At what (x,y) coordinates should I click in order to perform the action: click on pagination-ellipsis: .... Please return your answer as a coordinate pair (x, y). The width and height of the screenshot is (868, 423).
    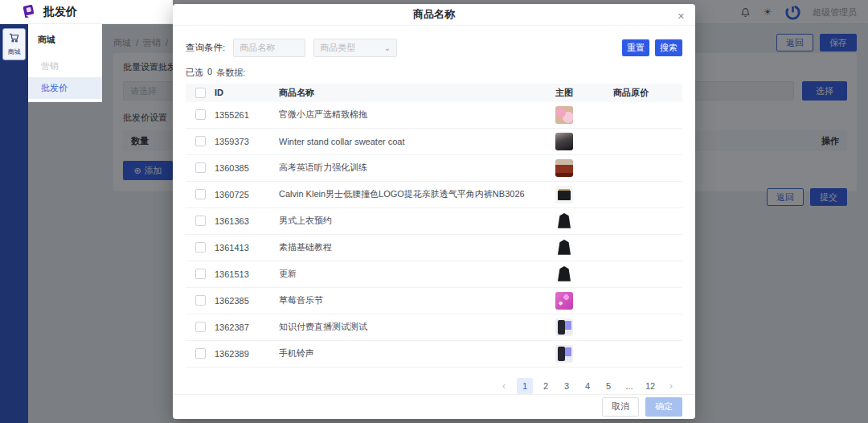
    Looking at the image, I should click on (629, 386).